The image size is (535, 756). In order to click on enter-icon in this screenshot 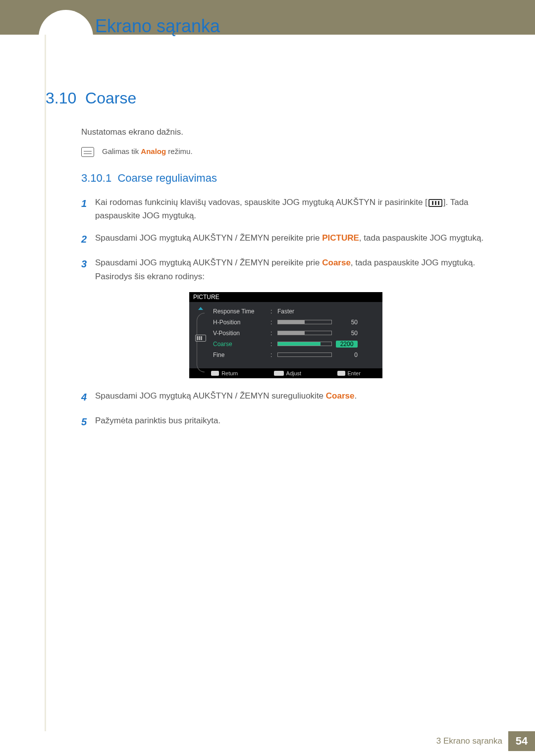, I will do `click(341, 373)`.